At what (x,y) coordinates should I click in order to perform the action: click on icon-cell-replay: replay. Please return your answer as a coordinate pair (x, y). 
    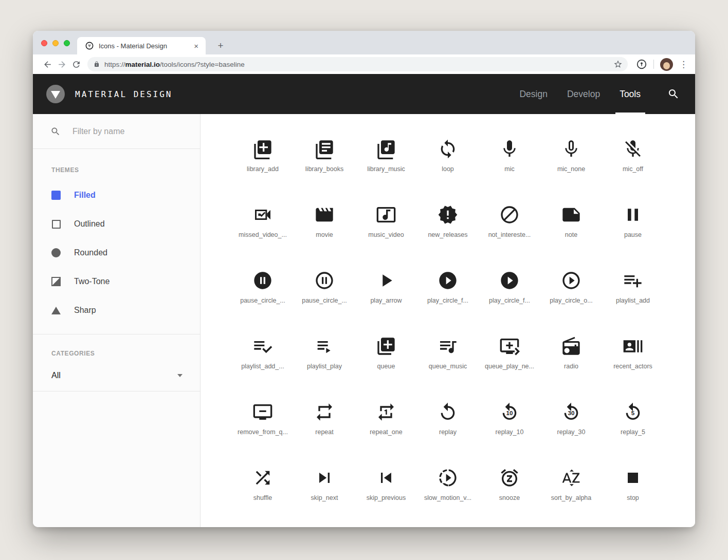
    Looking at the image, I should click on (448, 433).